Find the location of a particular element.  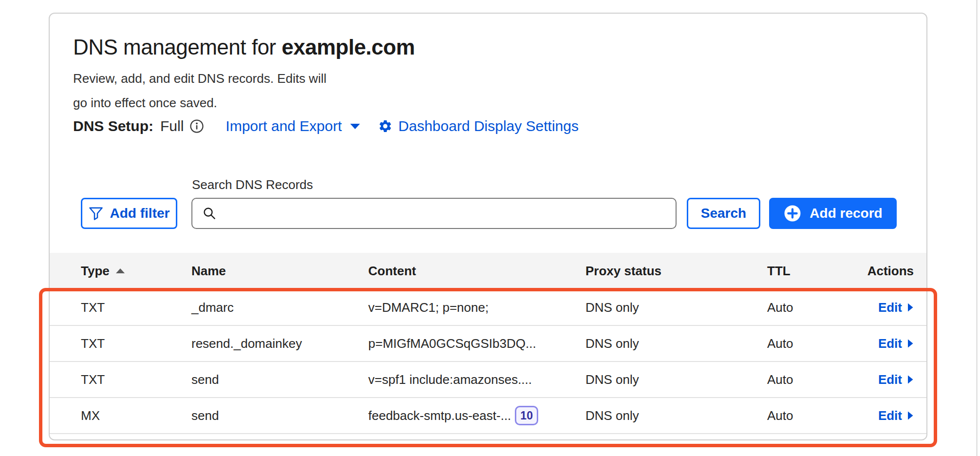

column-header-content: Content is located at coordinates (477, 271).